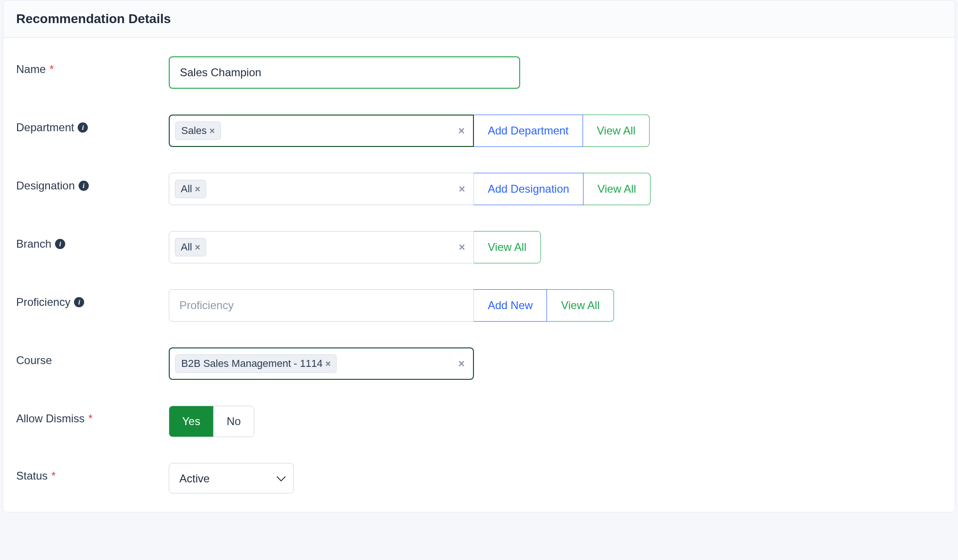 Image resolution: width=958 pixels, height=560 pixels. What do you see at coordinates (231, 478) in the screenshot?
I see `status-select-wrap: Active` at bounding box center [231, 478].